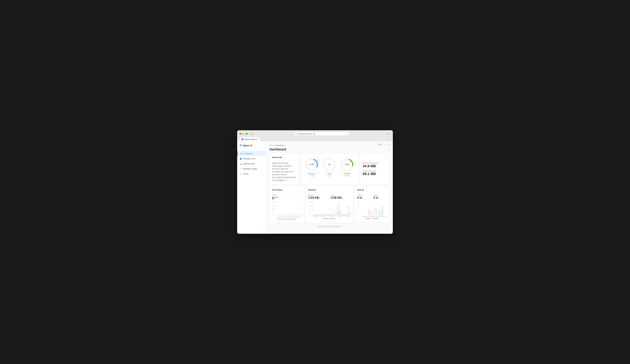 Image resolution: width=630 pixels, height=364 pixels. Describe the element at coordinates (330, 169) in the screenshot. I see `gauges-card: 1.1 GB Memory 4.1 GB 0 B Swap` at that location.